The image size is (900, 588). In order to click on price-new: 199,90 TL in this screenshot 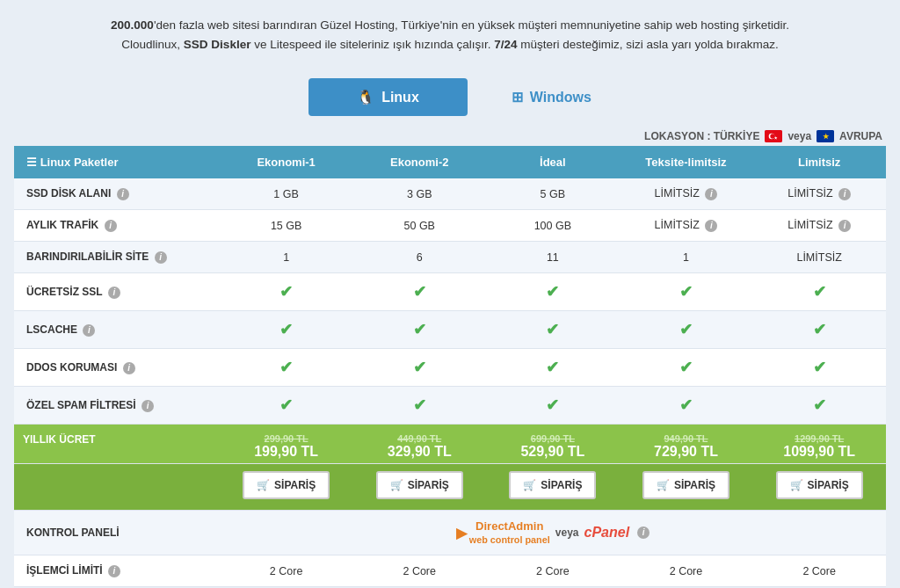, I will do `click(287, 452)`.